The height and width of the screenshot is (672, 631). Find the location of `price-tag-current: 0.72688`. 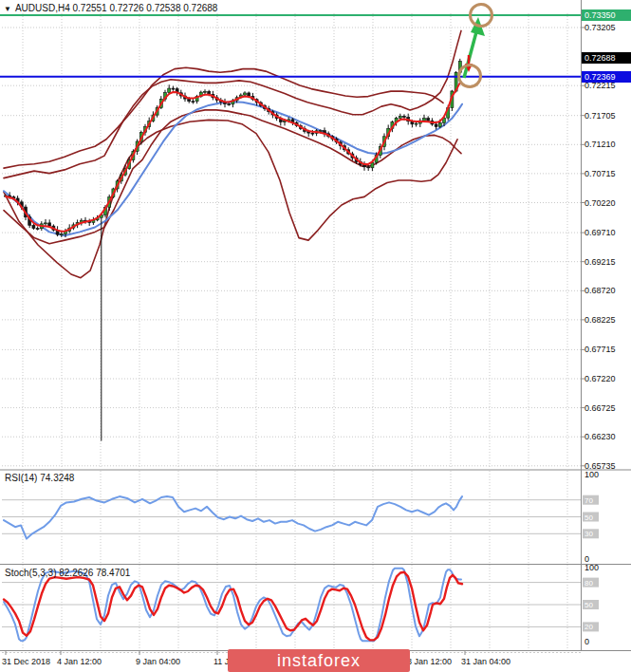

price-tag-current: 0.72688 is located at coordinates (606, 58).